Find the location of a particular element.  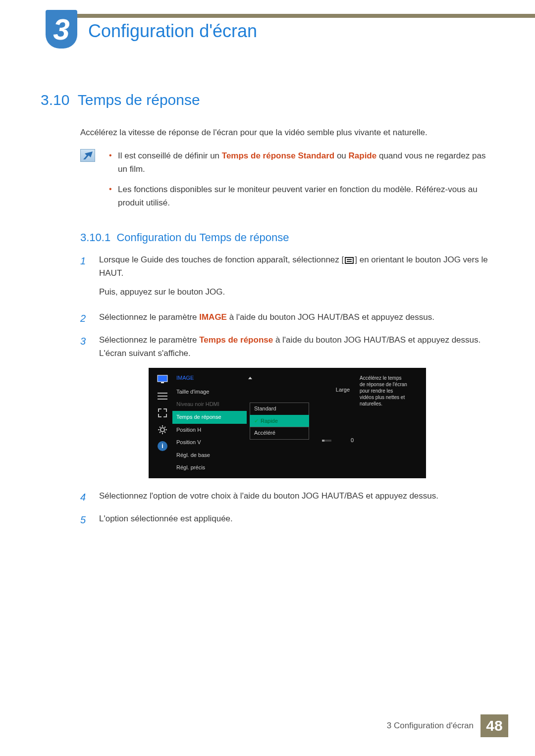

step-2: 2 Sélectionnez le paramètre IMAGE à l'ai… is located at coordinates (287, 318).